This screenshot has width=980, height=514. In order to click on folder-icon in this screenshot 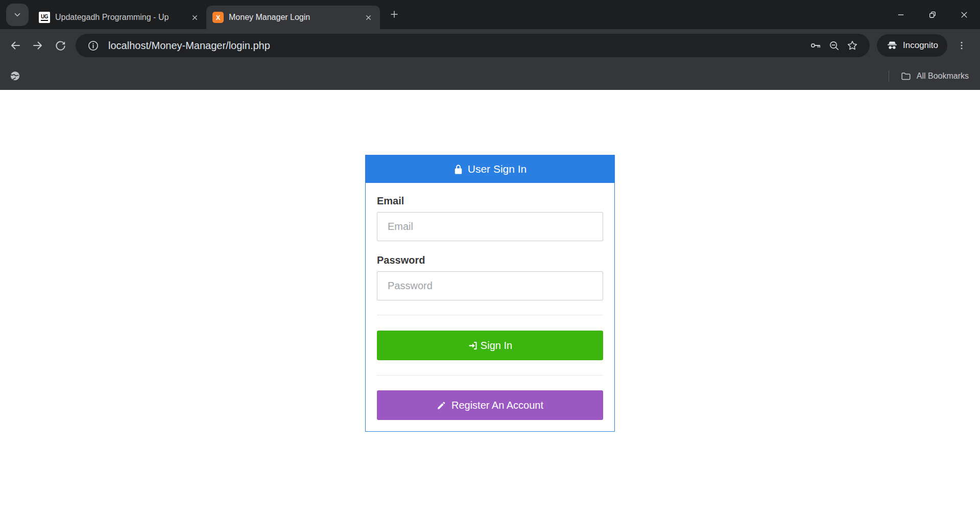, I will do `click(906, 76)`.